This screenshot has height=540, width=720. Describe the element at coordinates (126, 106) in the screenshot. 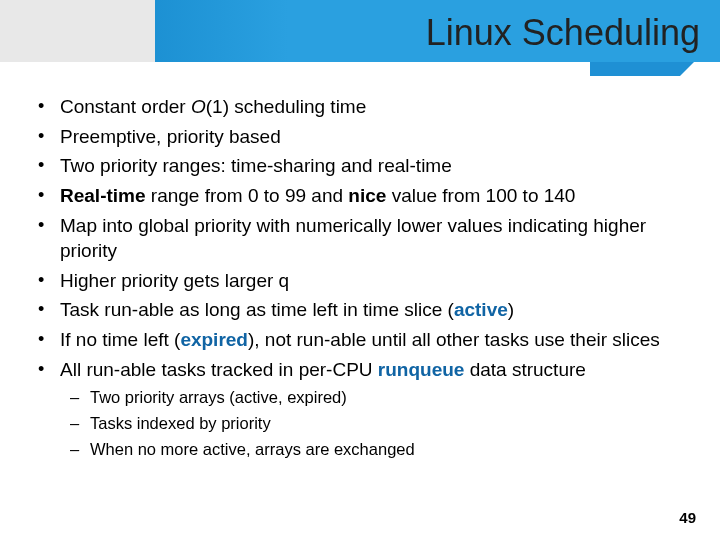

I see `text: Constant order` at that location.